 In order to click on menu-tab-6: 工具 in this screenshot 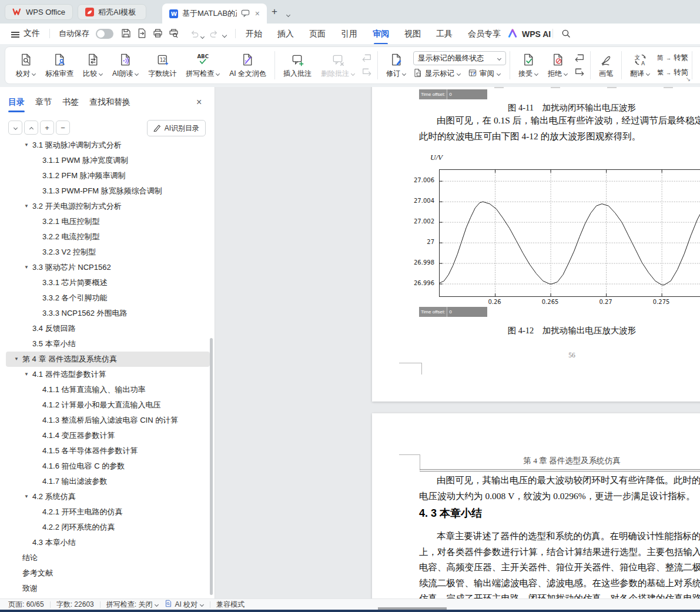, I will do `click(444, 34)`.